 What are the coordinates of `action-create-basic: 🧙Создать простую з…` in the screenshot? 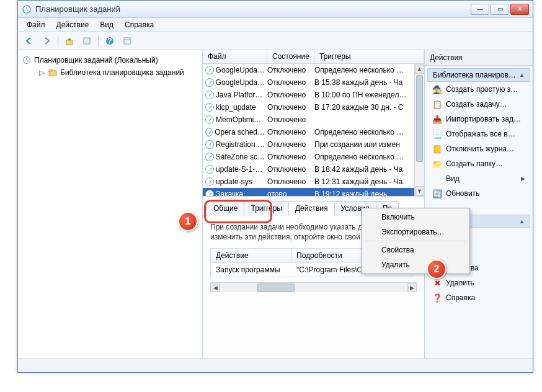 It's located at (479, 89).